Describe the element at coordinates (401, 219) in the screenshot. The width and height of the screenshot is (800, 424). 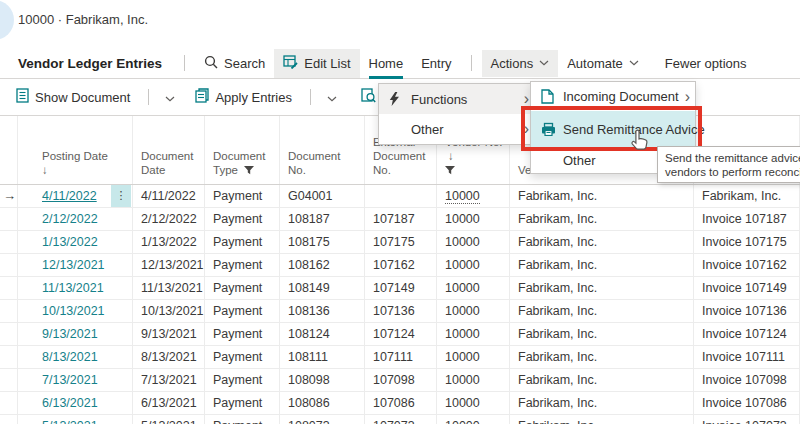
I see `cell-external-document-no: 107187` at that location.